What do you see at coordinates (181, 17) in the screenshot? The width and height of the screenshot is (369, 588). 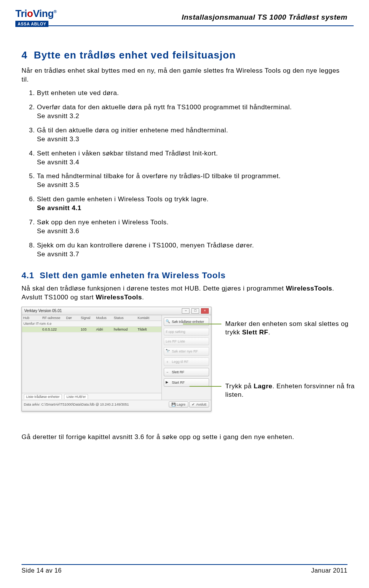 I see `document-title: Installasjonsmanual TS 1000 Trådløst sys…` at bounding box center [181, 17].